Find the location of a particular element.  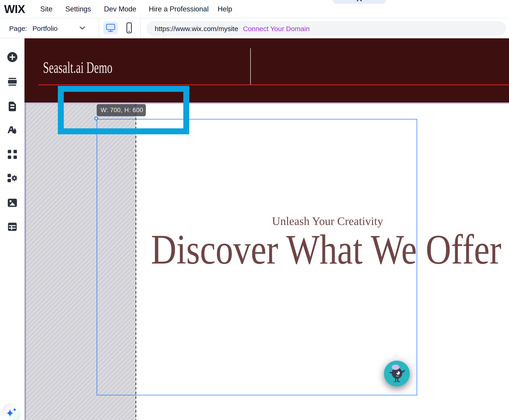

close-icon is located at coordinates (359, 1).